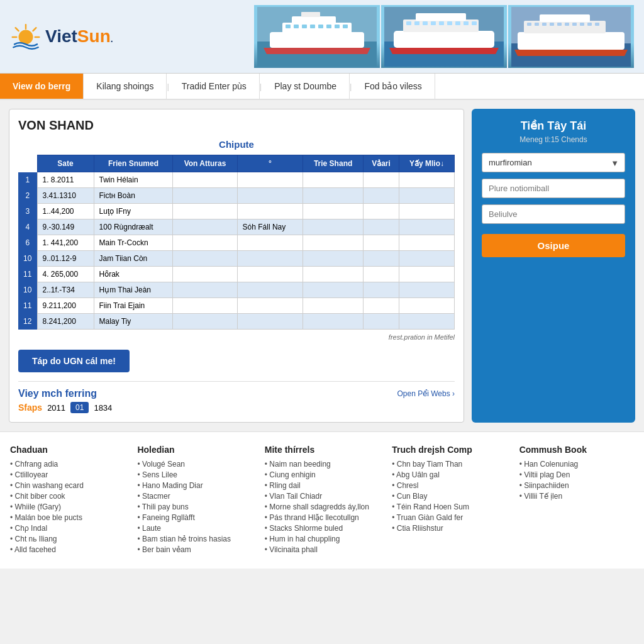 This screenshot has width=644, height=644. I want to click on row-name: Hȏrak, so click(133, 274).